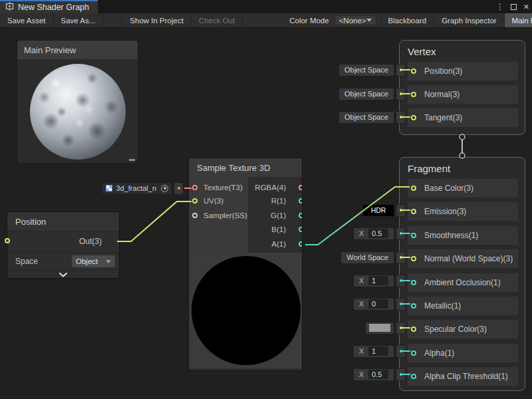 The image size is (532, 399). Describe the element at coordinates (379, 233) in the screenshot. I see `smoothness-value-chip: X0.5` at that location.